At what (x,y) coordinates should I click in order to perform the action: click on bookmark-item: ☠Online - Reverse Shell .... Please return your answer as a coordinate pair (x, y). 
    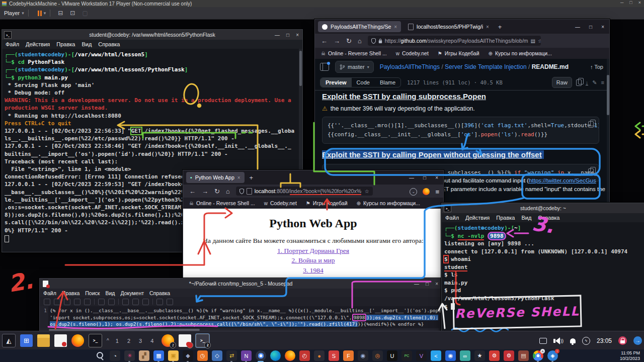
    Looking at the image, I should click on (222, 203).